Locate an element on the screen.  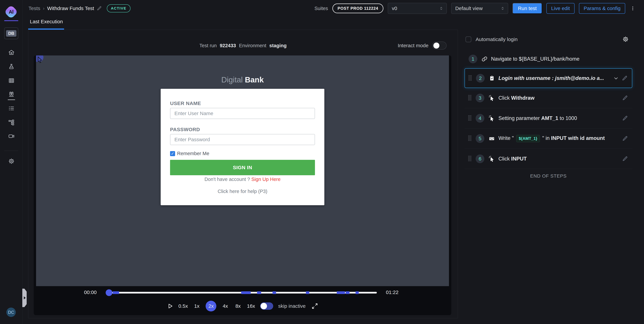
remember-me-checkbox: ✓ is located at coordinates (172, 154).